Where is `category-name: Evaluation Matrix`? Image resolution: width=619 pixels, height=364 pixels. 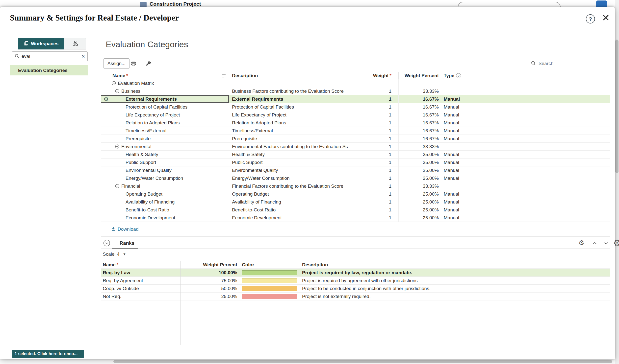 category-name: Evaluation Matrix is located at coordinates (136, 83).